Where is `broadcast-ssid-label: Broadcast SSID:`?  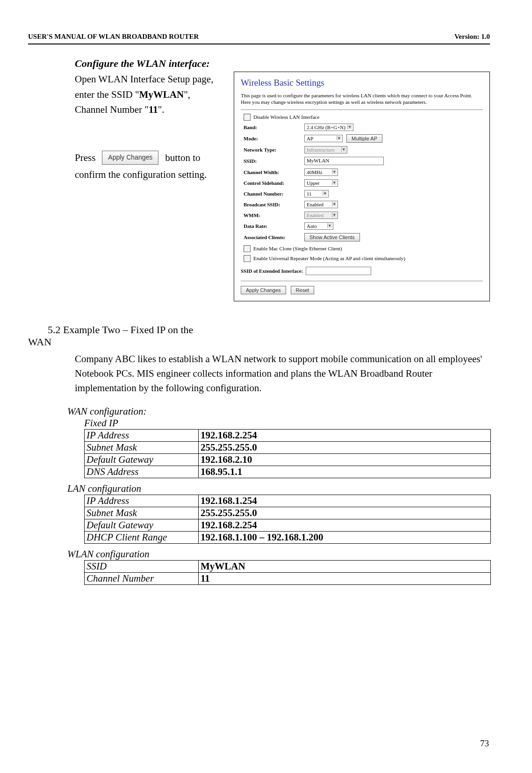 broadcast-ssid-label: Broadcast SSID: is located at coordinates (274, 204).